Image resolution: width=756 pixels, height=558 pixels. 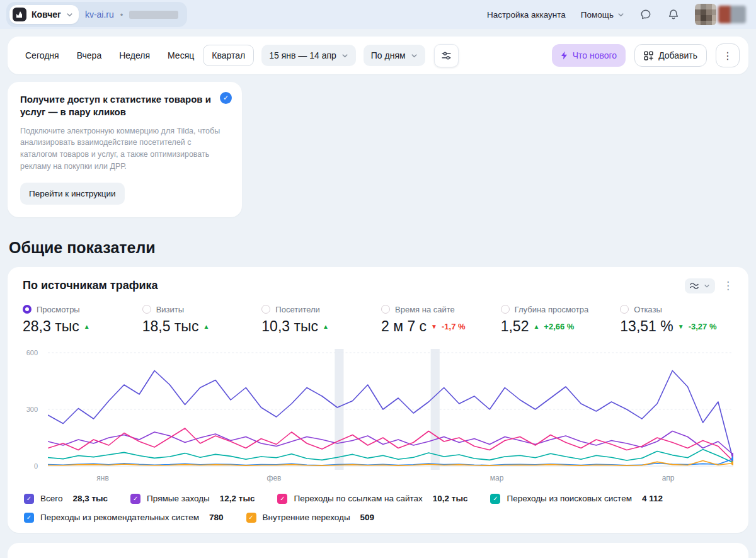 What do you see at coordinates (32, 409) in the screenshot?
I see `y-axis-tick-label: 300` at bounding box center [32, 409].